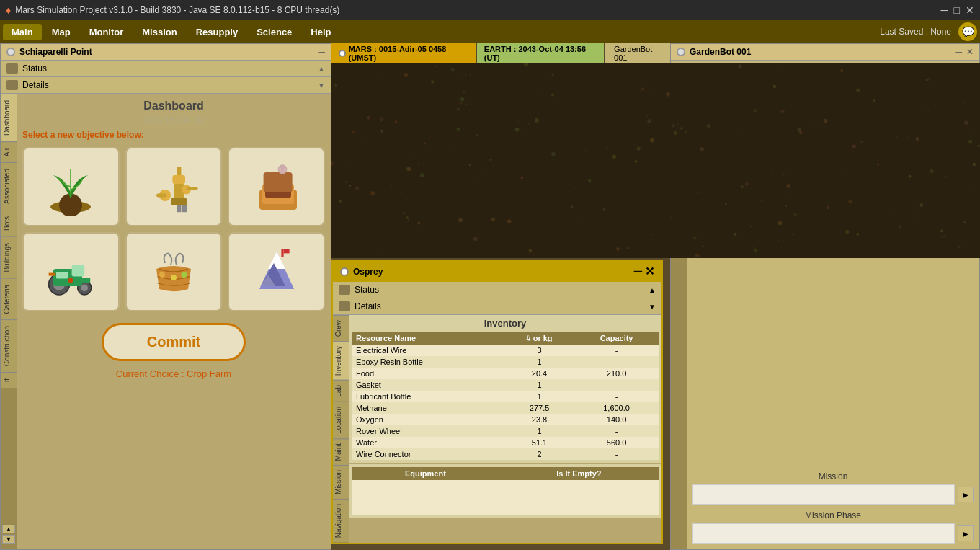  What do you see at coordinates (174, 272) in the screenshot?
I see `obj-trade` at bounding box center [174, 272].